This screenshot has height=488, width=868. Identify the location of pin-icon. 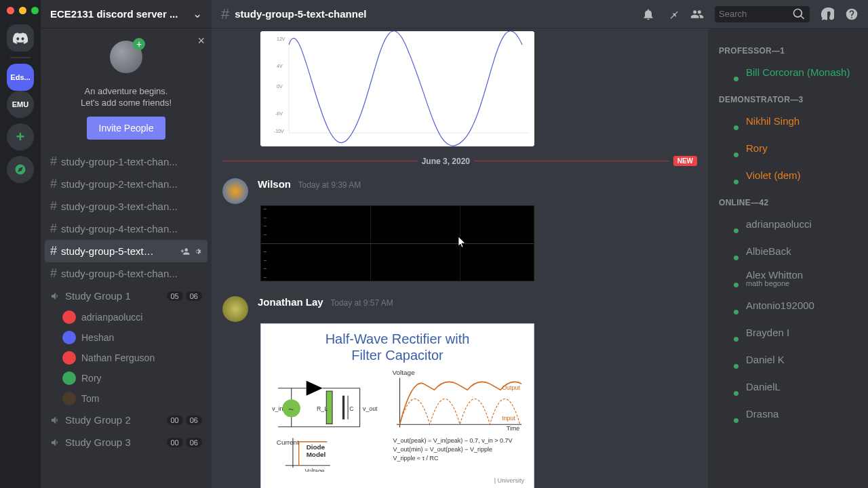
(673, 14).